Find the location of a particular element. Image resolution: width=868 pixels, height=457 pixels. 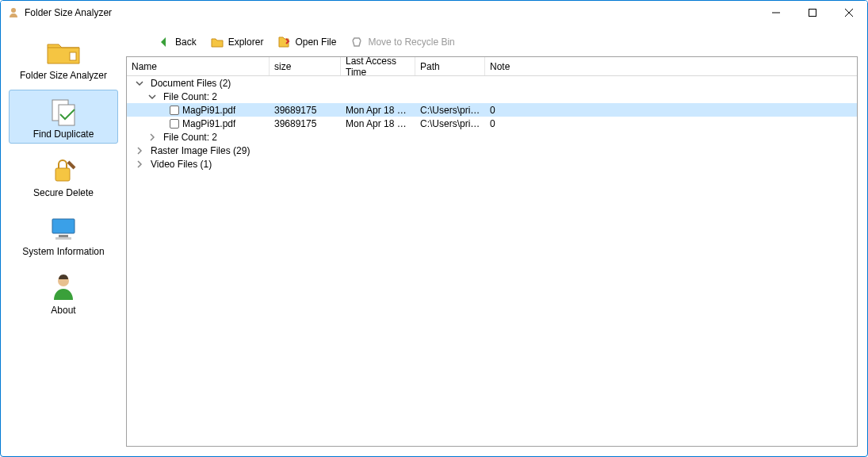

recycle-icon is located at coordinates (357, 42).